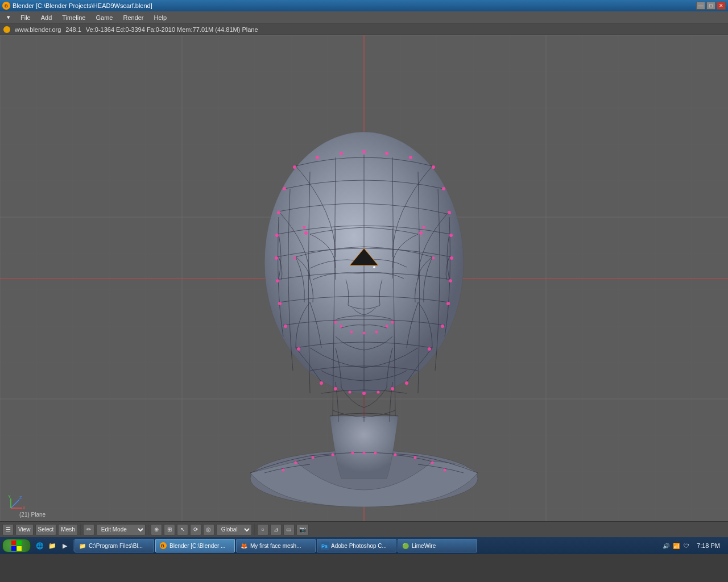 The width and height of the screenshot is (728, 582). What do you see at coordinates (104, 18) in the screenshot?
I see `menu-game: Game` at bounding box center [104, 18].